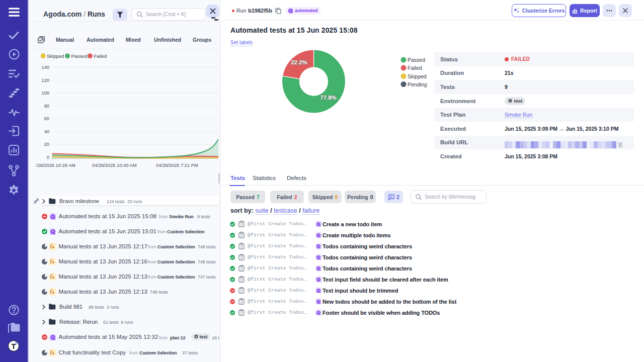 The width and height of the screenshot is (644, 362). Describe the element at coordinates (47, 144) in the screenshot. I see `svg-text: 20` at that location.